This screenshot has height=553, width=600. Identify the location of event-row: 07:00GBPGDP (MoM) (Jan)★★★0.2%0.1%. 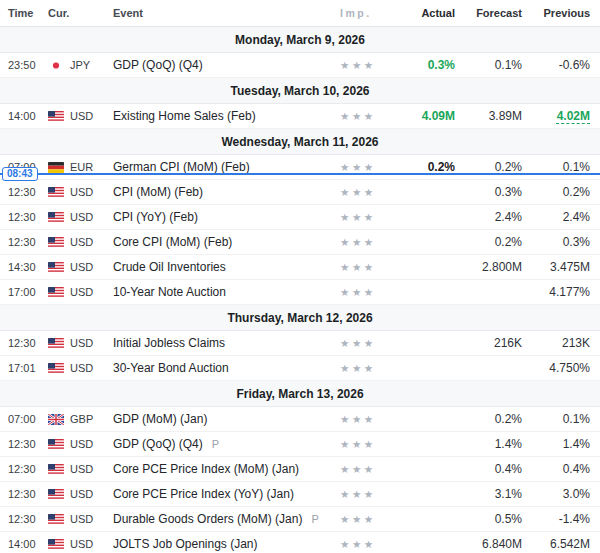
(300, 420).